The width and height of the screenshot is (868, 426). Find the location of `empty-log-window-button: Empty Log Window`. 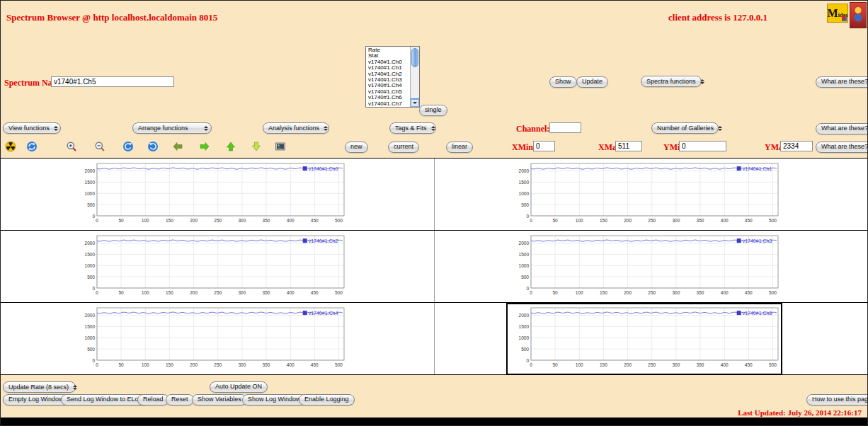

empty-log-window-button: Empty Log Window is located at coordinates (36, 400).